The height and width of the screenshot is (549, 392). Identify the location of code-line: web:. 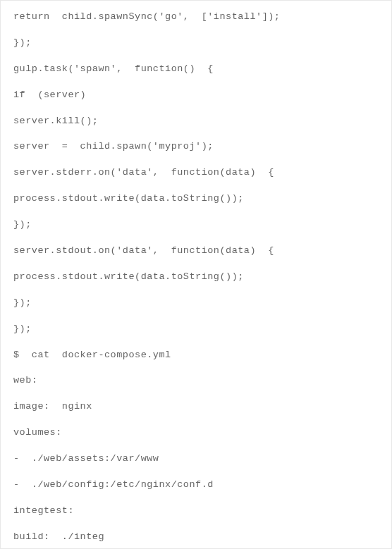
(196, 381).